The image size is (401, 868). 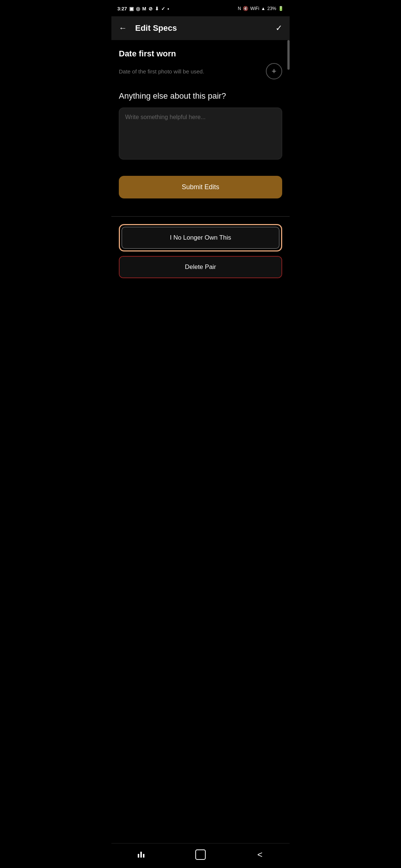 I want to click on notes-section: Anything else about this pair?, so click(x=200, y=126).